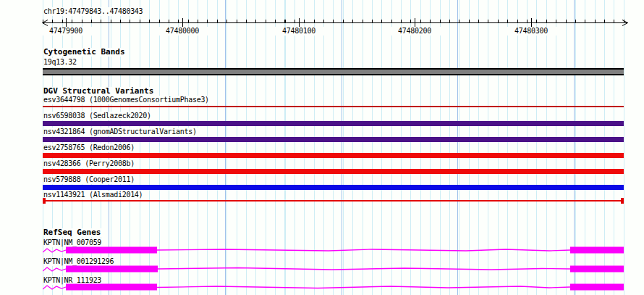  Describe the element at coordinates (531, 31) in the screenshot. I see `tick-label: 47480300` at that location.